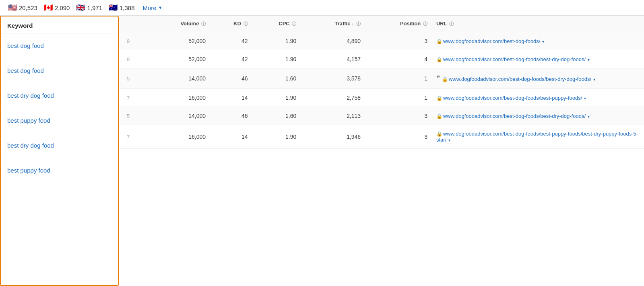 This screenshot has width=644, height=286. I want to click on table-row: 514,000461.602,1133🔒www.dogfoodadvisor.c…, so click(382, 116).